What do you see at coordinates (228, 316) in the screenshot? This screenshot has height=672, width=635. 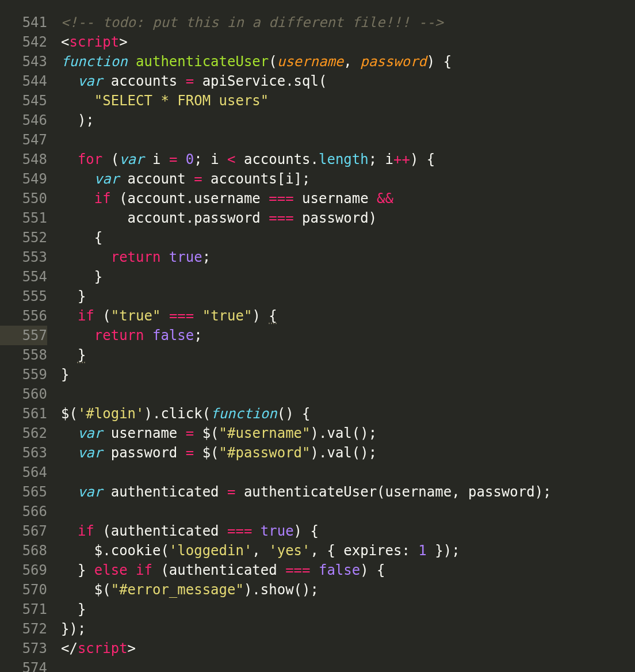 I see `code-token: "true"` at bounding box center [228, 316].